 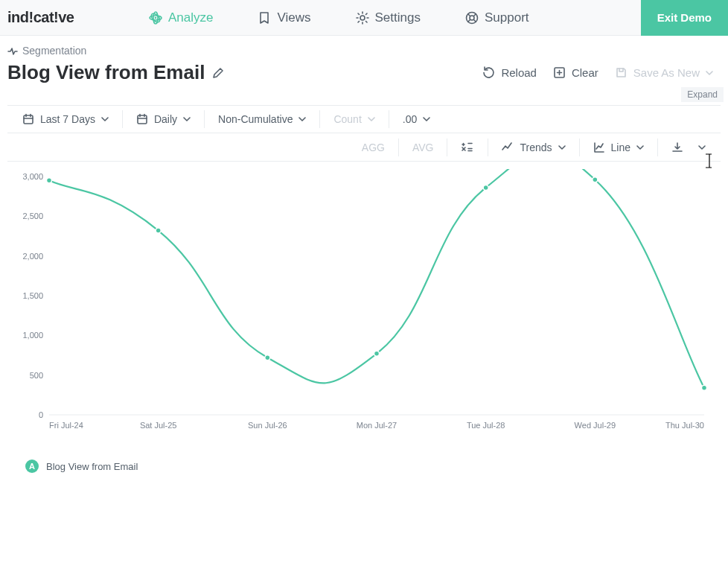 What do you see at coordinates (508, 147) in the screenshot?
I see `trend-icon` at bounding box center [508, 147].